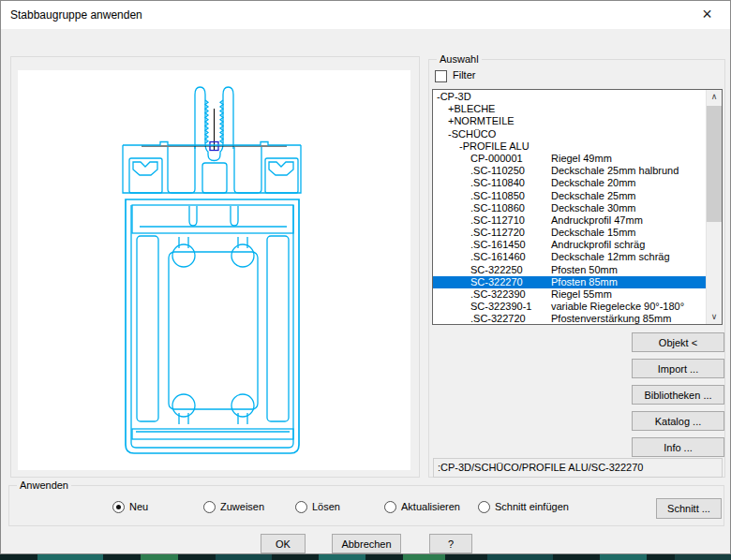 This screenshot has height=560, width=731. What do you see at coordinates (234, 507) in the screenshot?
I see `radio-zuweisen: Zuweisen` at bounding box center [234, 507].